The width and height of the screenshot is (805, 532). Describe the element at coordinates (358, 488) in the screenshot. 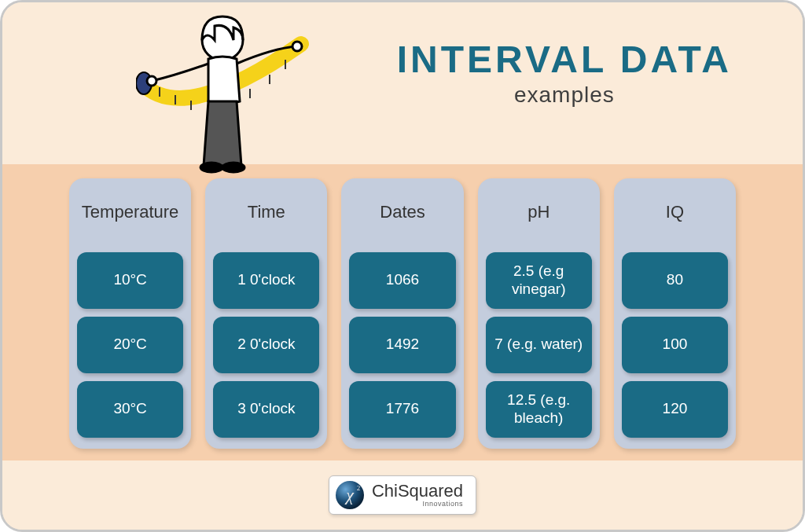

I see `svg-text: 2` at that location.